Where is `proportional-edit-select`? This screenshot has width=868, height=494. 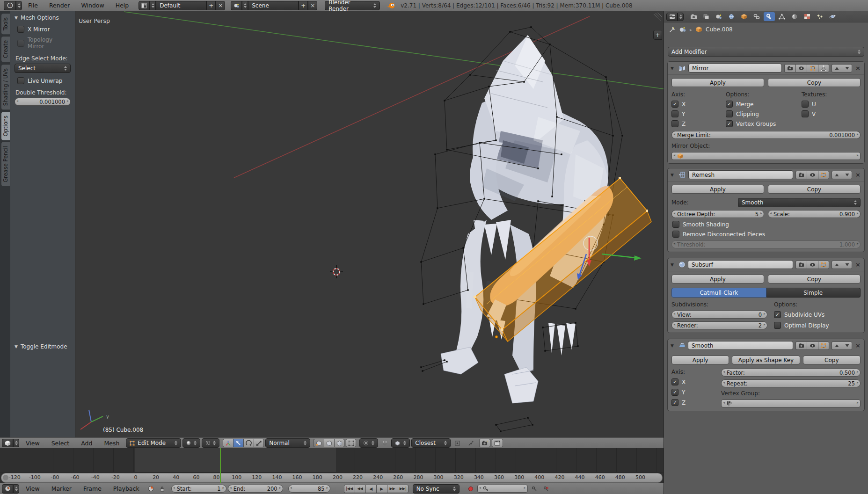
proportional-edit-select is located at coordinates (369, 443).